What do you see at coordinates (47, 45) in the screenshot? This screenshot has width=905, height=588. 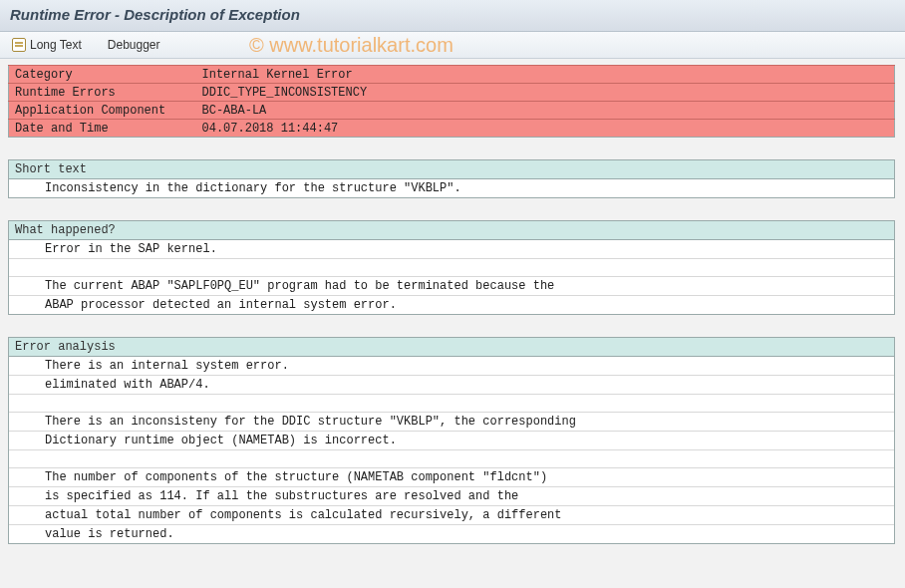 I see `long-text-button: Long Text` at bounding box center [47, 45].